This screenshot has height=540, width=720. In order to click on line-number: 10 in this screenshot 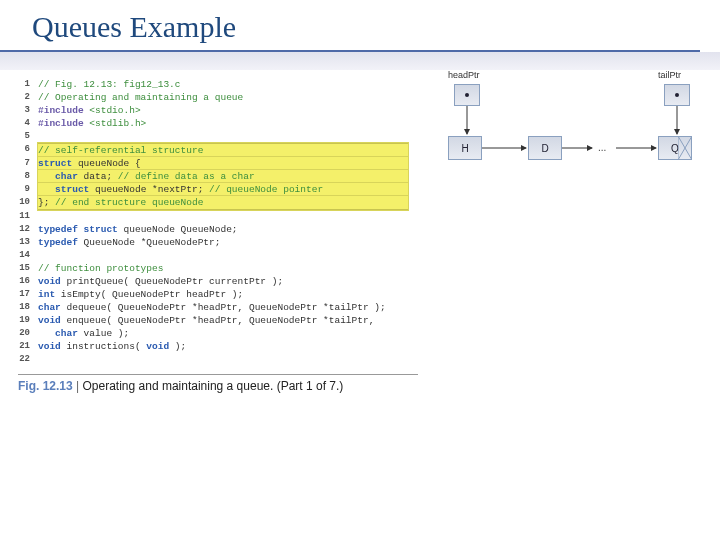, I will do `click(28, 203)`.